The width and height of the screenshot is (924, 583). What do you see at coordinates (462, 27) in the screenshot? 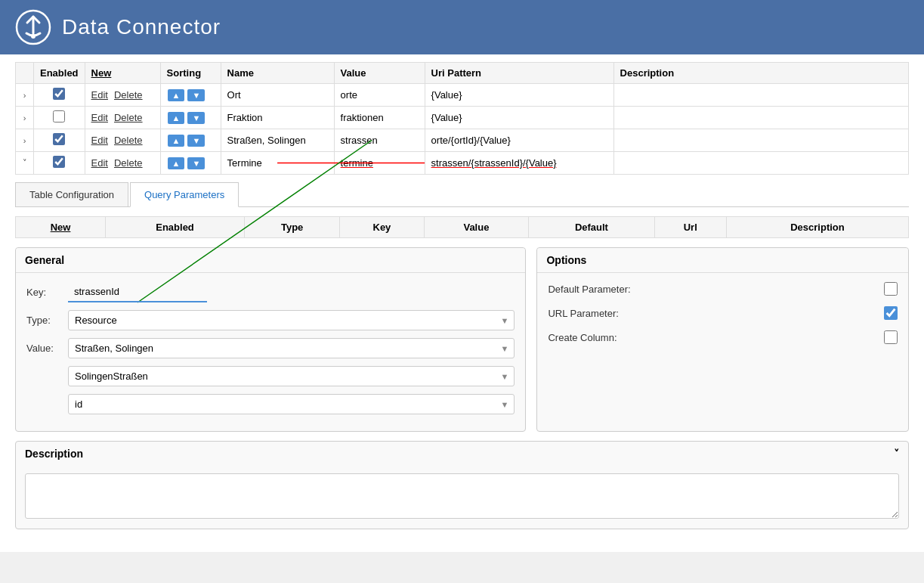
I see `header: Data Connector` at bounding box center [462, 27].